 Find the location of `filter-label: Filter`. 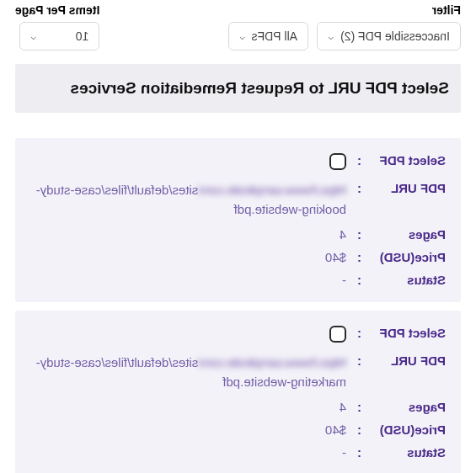

filter-label: Filter is located at coordinates (447, 10).